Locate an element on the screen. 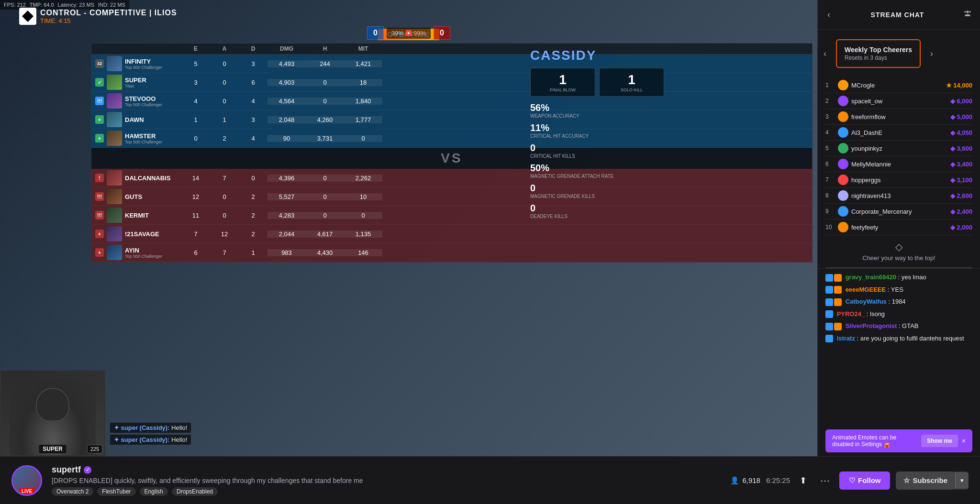 This screenshot has height=504, width=980. lb-score-8: ◆ 2,600 is located at coordinates (961, 196).